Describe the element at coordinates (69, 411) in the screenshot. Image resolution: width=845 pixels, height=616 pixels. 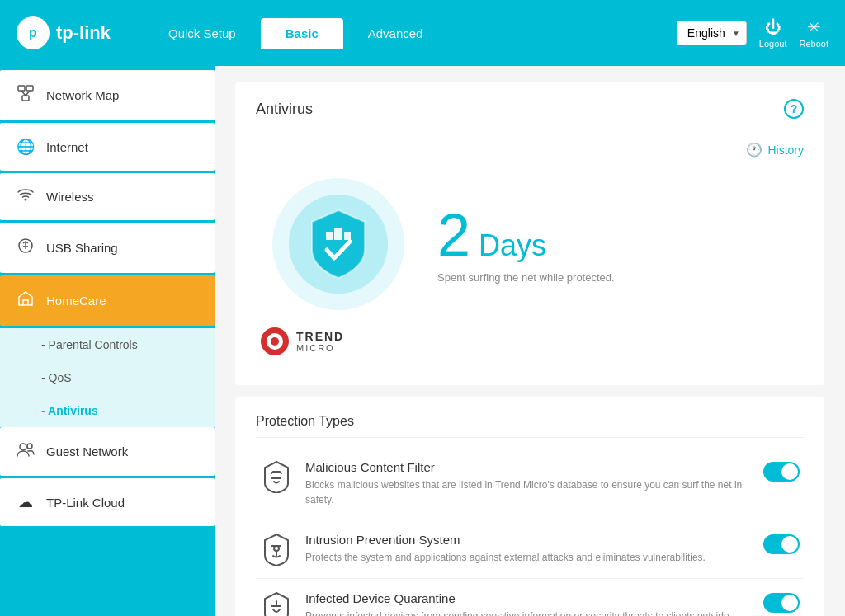
I see `antivirus-label: - Antivirus` at that location.